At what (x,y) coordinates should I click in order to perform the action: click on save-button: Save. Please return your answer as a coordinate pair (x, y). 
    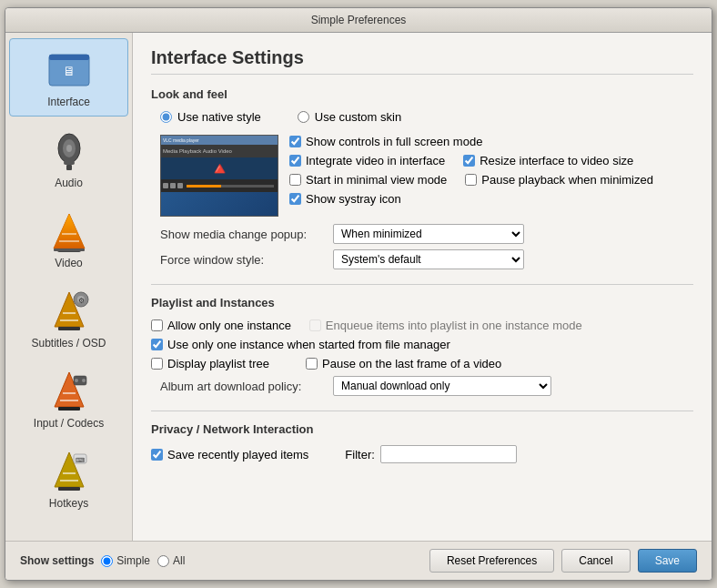
    Looking at the image, I should click on (668, 561).